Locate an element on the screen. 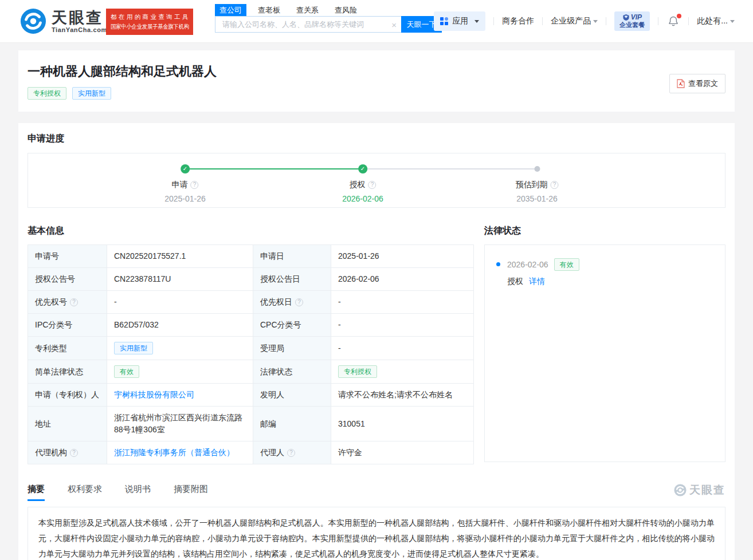 The image size is (753, 560). bullet-icon is located at coordinates (499, 265).